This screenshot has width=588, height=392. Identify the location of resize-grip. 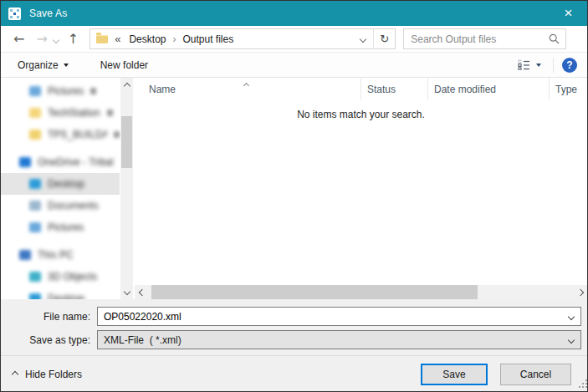
(581, 385).